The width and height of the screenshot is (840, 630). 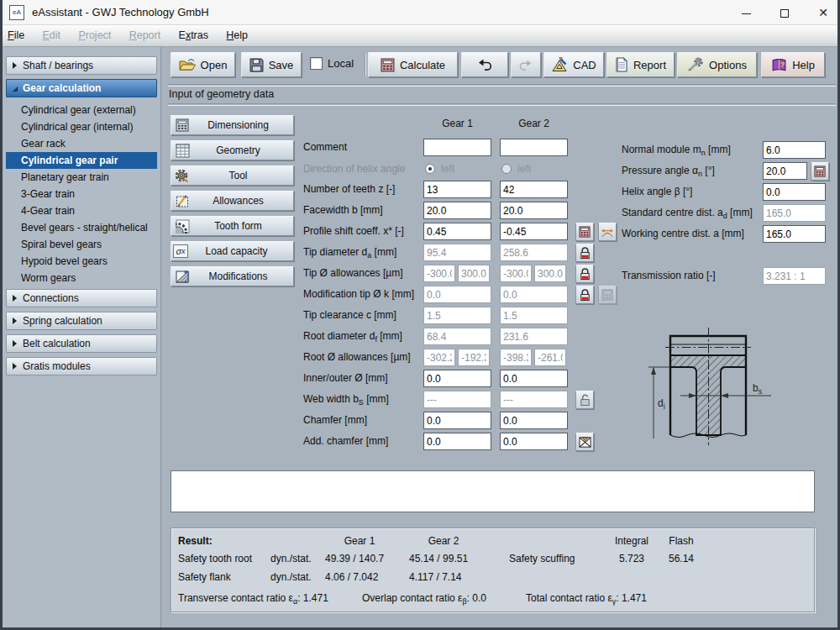 I want to click on local-checkbox, so click(x=316, y=64).